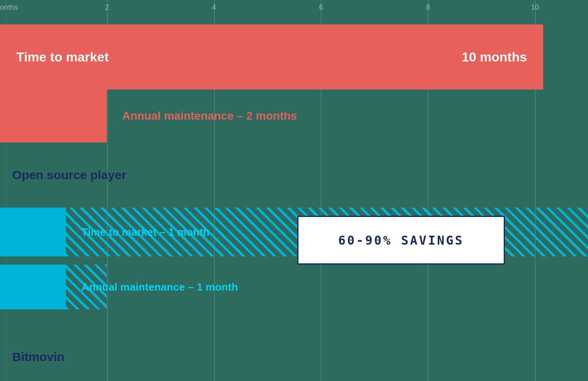 This screenshot has height=381, width=588. I want to click on row-bitmovin-annual: Annual maintenance – 1 month, so click(294, 287).